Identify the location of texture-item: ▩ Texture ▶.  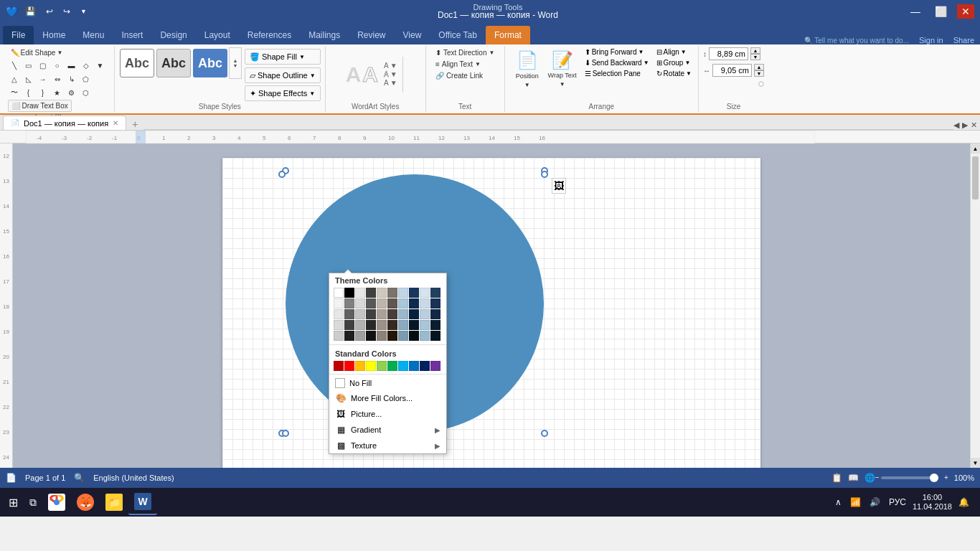
(387, 446).